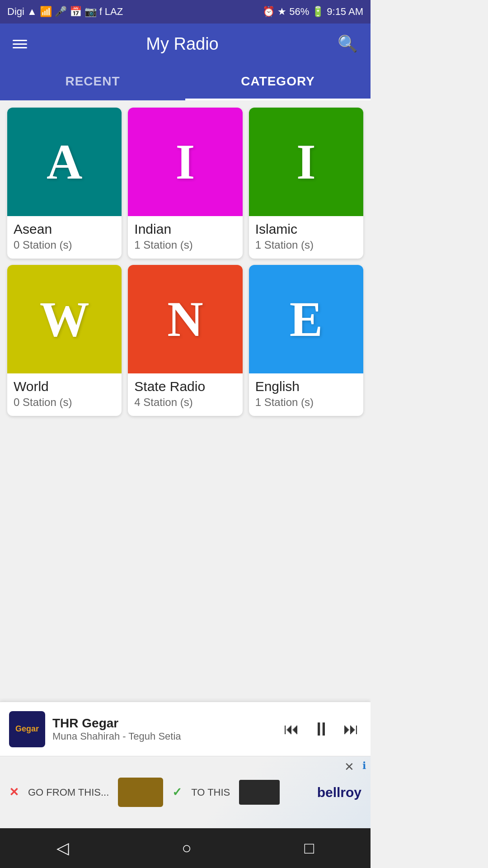 The image size is (488, 868). Describe the element at coordinates (345, 12) in the screenshot. I see `time-label: 9:15 AM` at that location.